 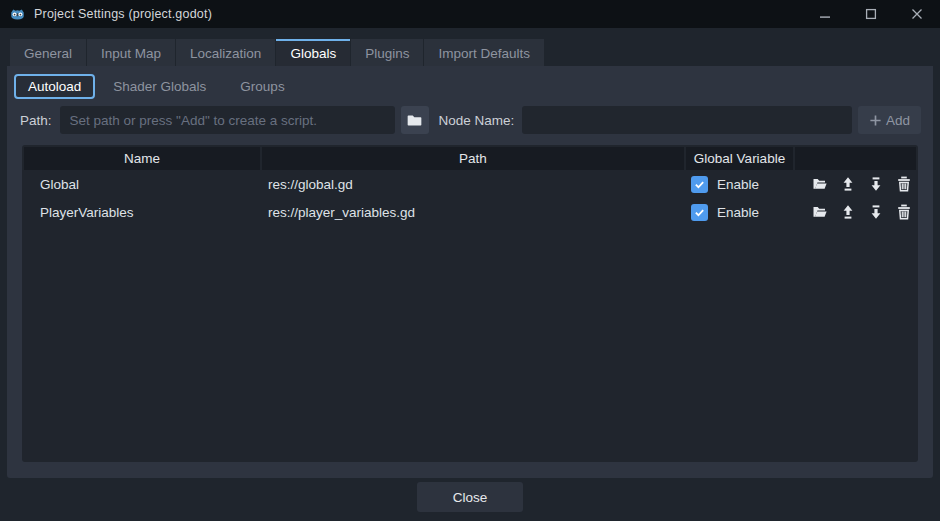 I want to click on maximize-icon, so click(x=871, y=14).